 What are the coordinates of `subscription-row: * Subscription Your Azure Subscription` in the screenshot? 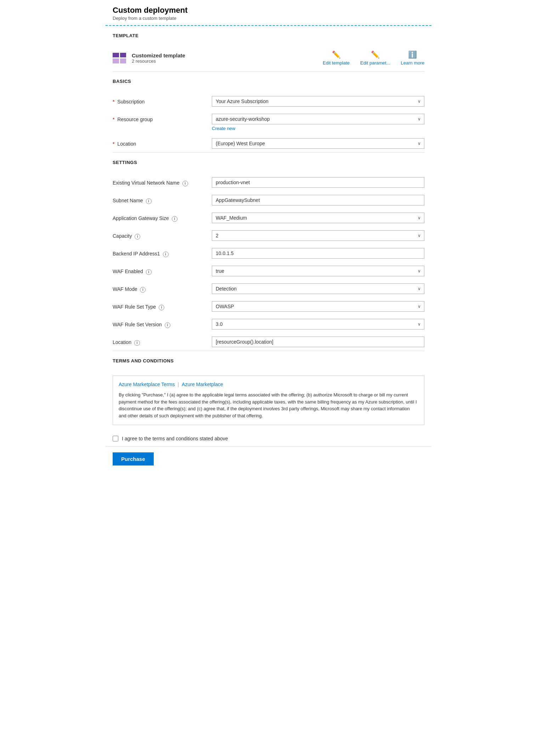 It's located at (268, 101).